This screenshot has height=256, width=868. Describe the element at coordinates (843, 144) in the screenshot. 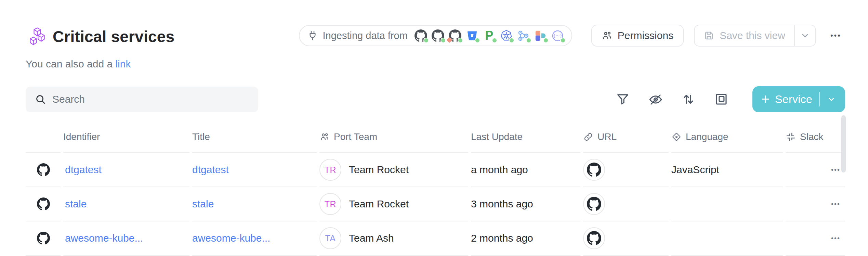

I see `vertical-scrollbar` at that location.